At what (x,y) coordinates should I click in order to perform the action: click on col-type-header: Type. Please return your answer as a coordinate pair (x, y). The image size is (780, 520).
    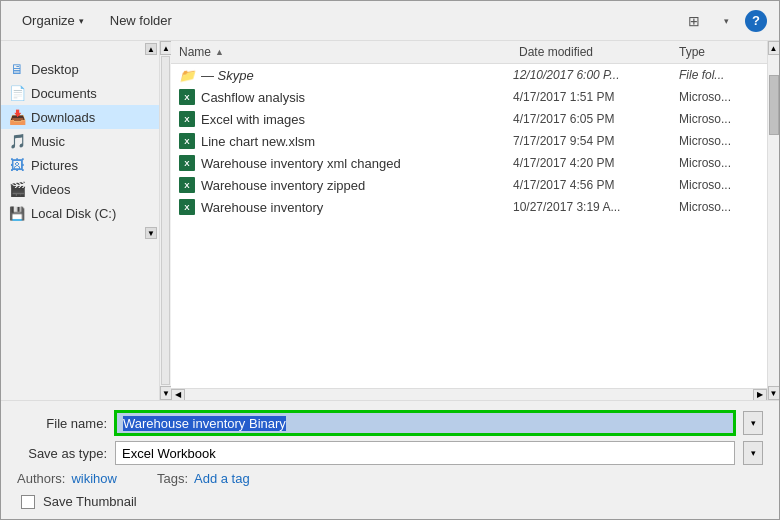
    Looking at the image, I should click on (719, 52).